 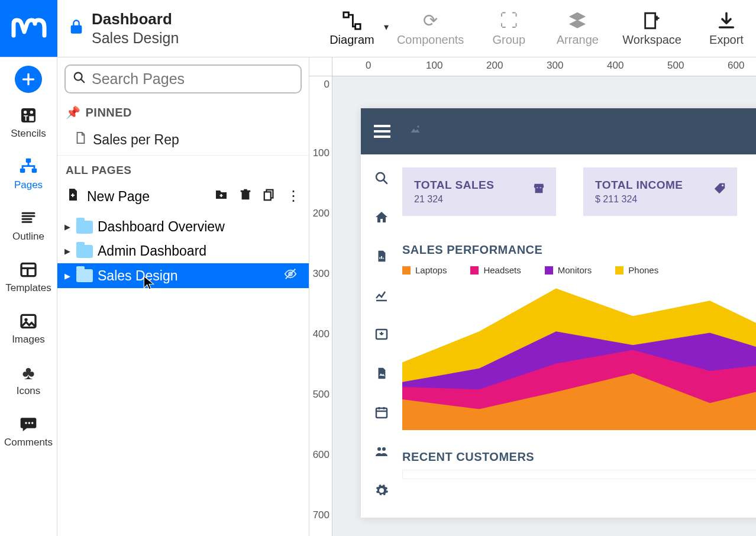 What do you see at coordinates (327, 85) in the screenshot?
I see `ruler-mark: 0` at bounding box center [327, 85].